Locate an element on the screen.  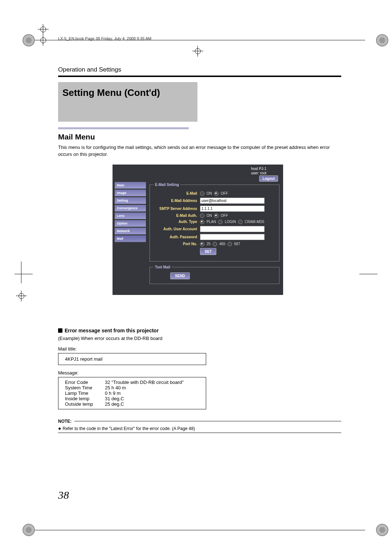
msg-key: Lamp Time is located at coordinates (85, 393).